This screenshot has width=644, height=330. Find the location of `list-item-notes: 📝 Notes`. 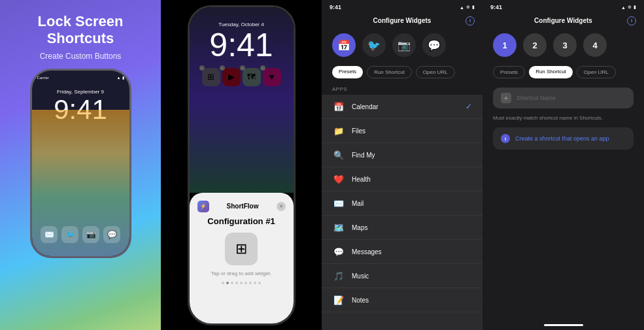

list-item-notes: 📝 Notes is located at coordinates (402, 301).